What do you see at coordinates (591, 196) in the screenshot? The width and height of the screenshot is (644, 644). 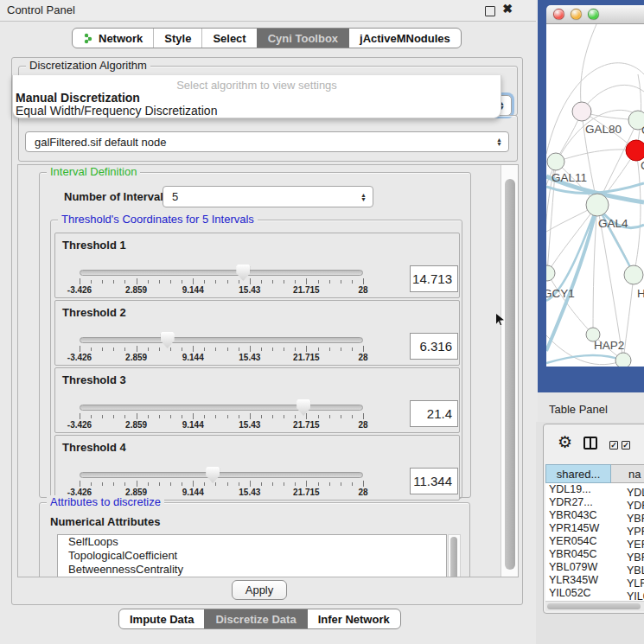 I see `network-view-window: GAL80GACGAL11GAL4GCY1HHAP2` at bounding box center [591, 196].